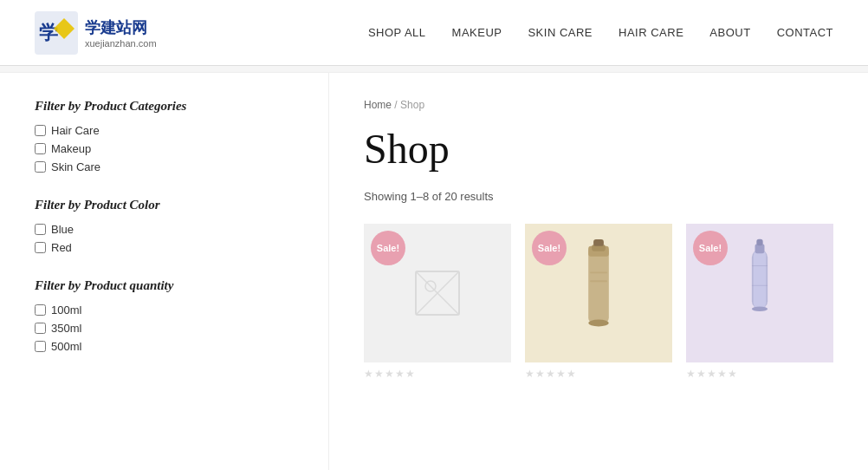  What do you see at coordinates (165, 328) in the screenshot?
I see `filter-qty-350: 350ml` at bounding box center [165, 328].